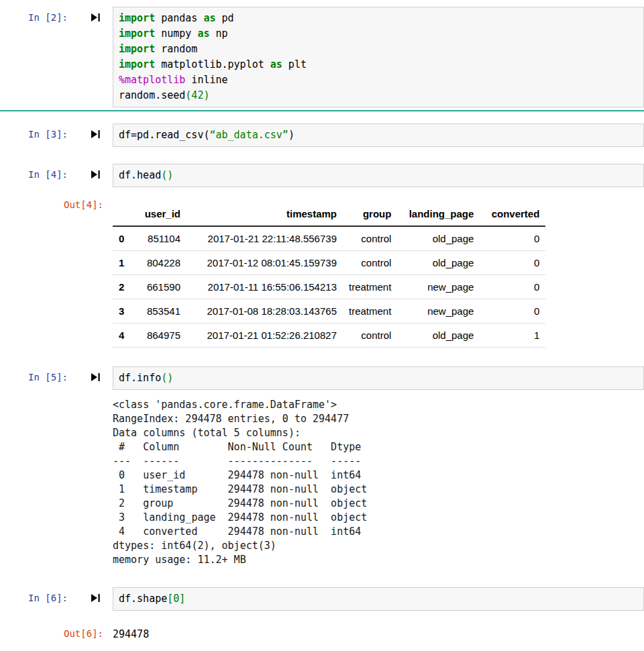 This screenshot has height=651, width=644. I want to click on table-row: 18042282017-01-12 08:01:45.159739control…, so click(329, 263).